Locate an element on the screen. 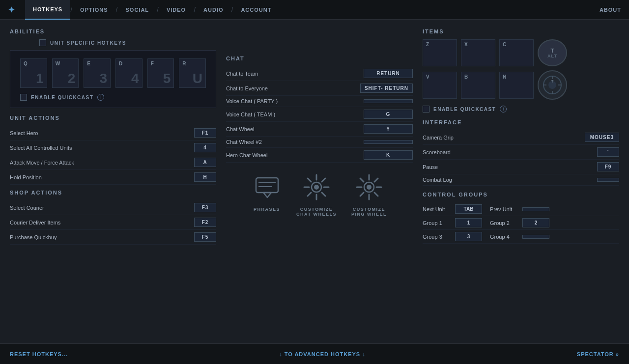 This screenshot has width=629, height=364. cg-key-group4 is located at coordinates (536, 237).